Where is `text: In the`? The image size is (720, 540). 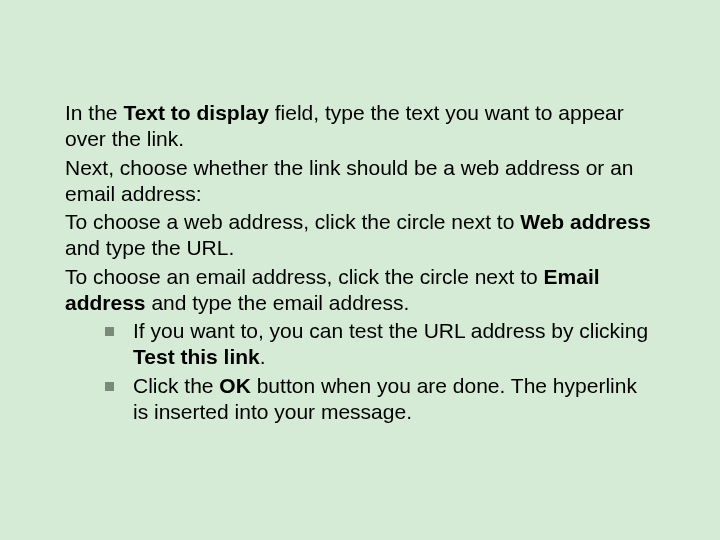
text: In the is located at coordinates (94, 112).